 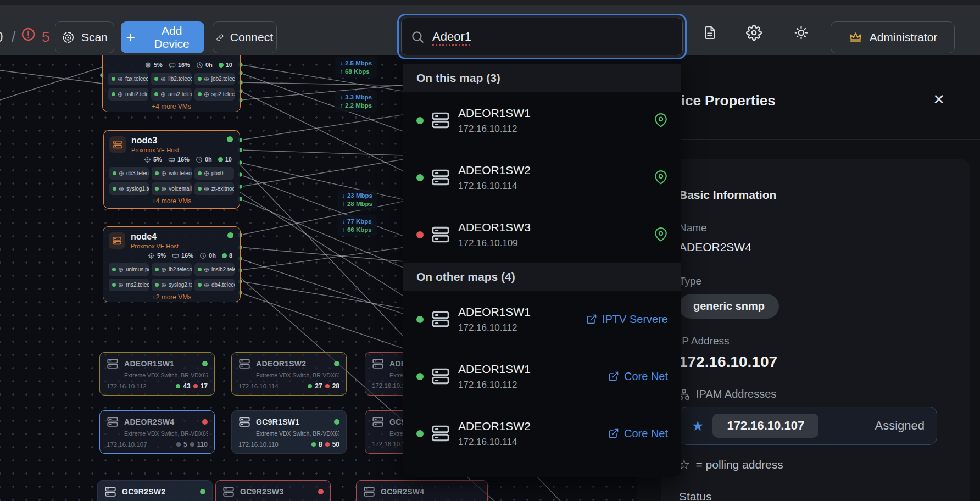 I want to click on device-card-gc9r1sw1: GC9R1SW1 Extreme VDX Switch, BR-VDX6740,…, so click(x=289, y=432).